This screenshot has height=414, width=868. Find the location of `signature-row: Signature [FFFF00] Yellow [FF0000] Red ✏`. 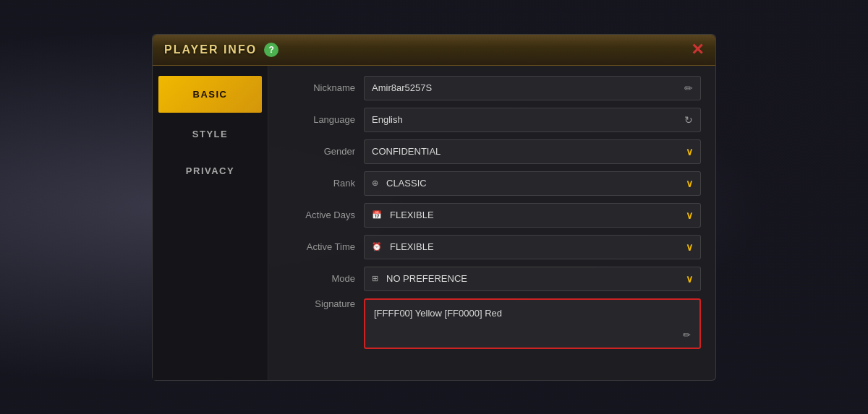

signature-row: Signature [FFFF00] Yellow [FF0000] Red ✏ is located at coordinates (492, 324).